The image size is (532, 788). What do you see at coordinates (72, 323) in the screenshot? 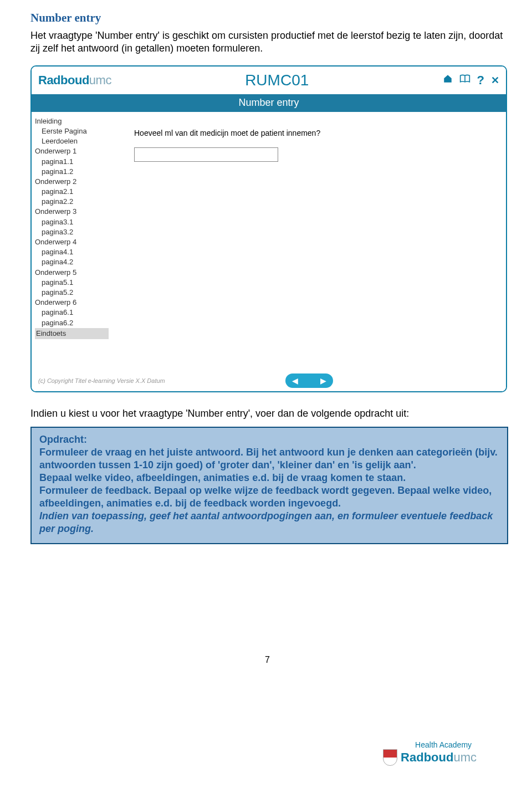
I see `sidebar-item: pagina6.2` at bounding box center [72, 323].